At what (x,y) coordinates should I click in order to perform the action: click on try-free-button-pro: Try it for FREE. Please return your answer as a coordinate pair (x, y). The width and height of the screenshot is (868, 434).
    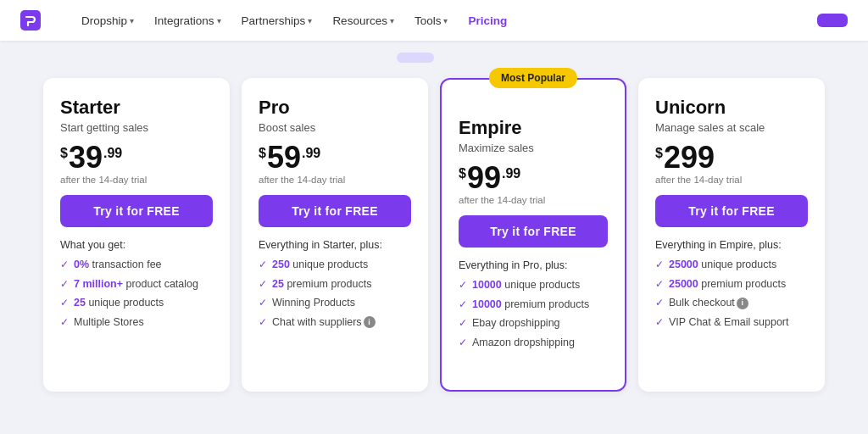
    Looking at the image, I should click on (335, 211).